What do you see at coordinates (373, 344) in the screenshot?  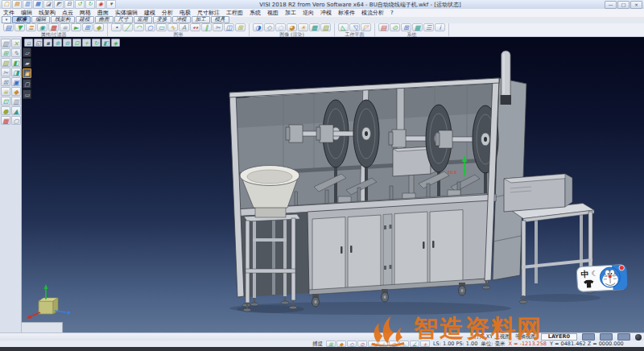 I see `snap-intersection-icon: ✕` at bounding box center [373, 344].